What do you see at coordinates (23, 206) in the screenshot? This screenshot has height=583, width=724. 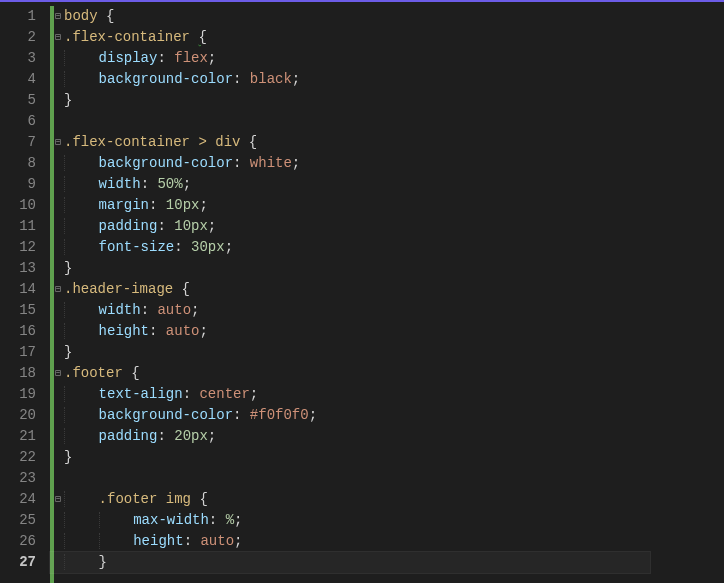 I see `line-number: 10` at bounding box center [23, 206].